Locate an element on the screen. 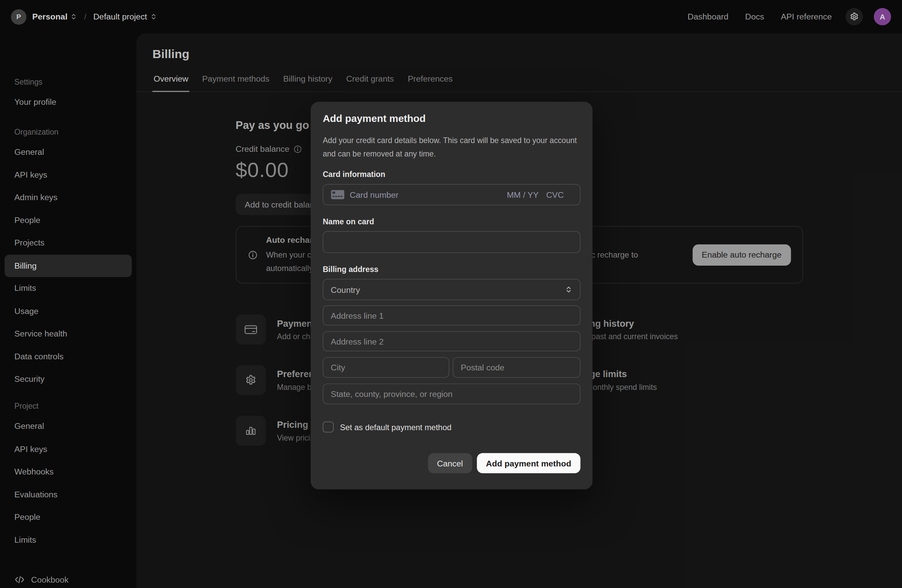  breadcrumb: P Personal / Default project is located at coordinates (84, 17).